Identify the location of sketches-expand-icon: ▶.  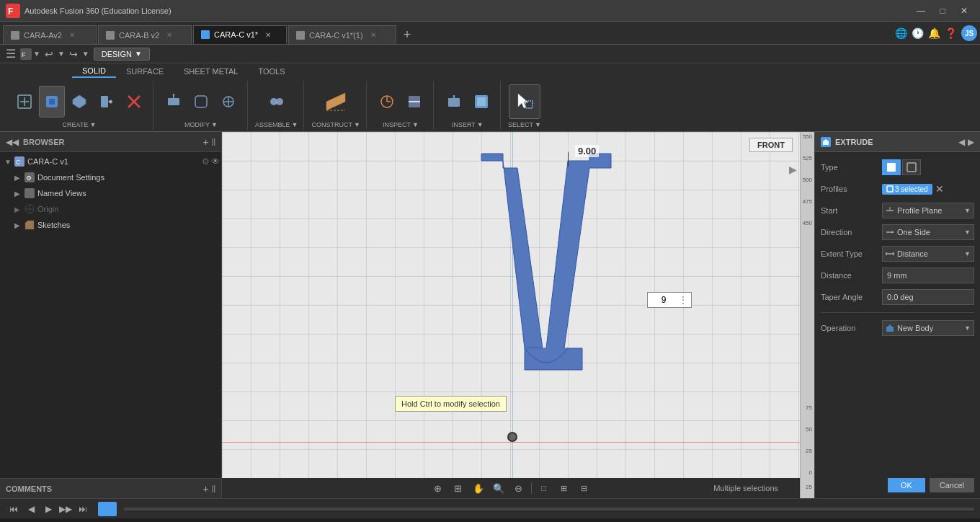
(19, 225).